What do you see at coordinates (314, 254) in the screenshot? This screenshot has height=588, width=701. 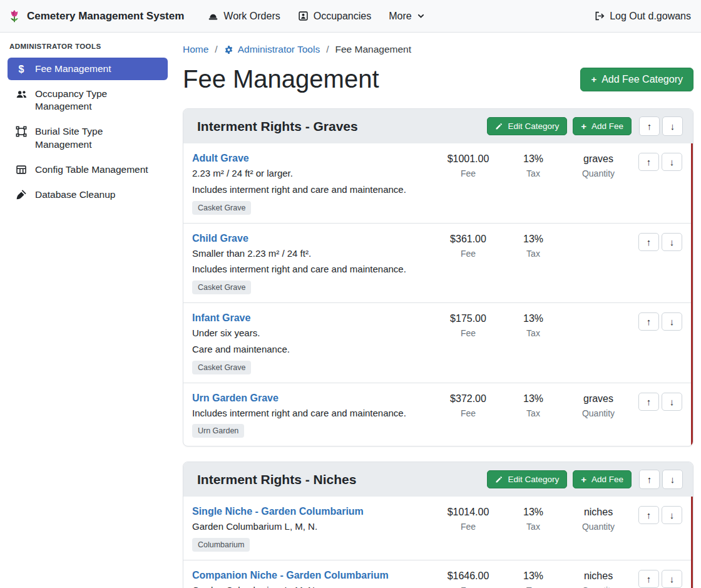 I see `fee-description: Smaller than 2.23 m² / 24 ft².` at bounding box center [314, 254].